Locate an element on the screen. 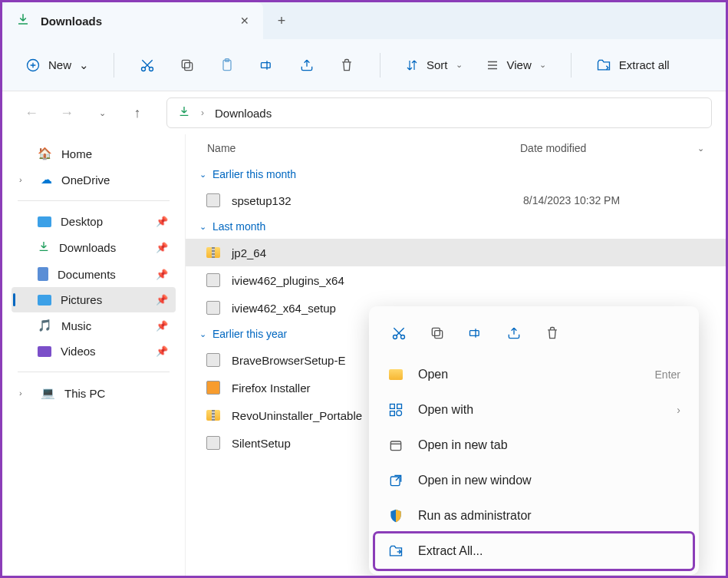  document-icon is located at coordinates (43, 274).